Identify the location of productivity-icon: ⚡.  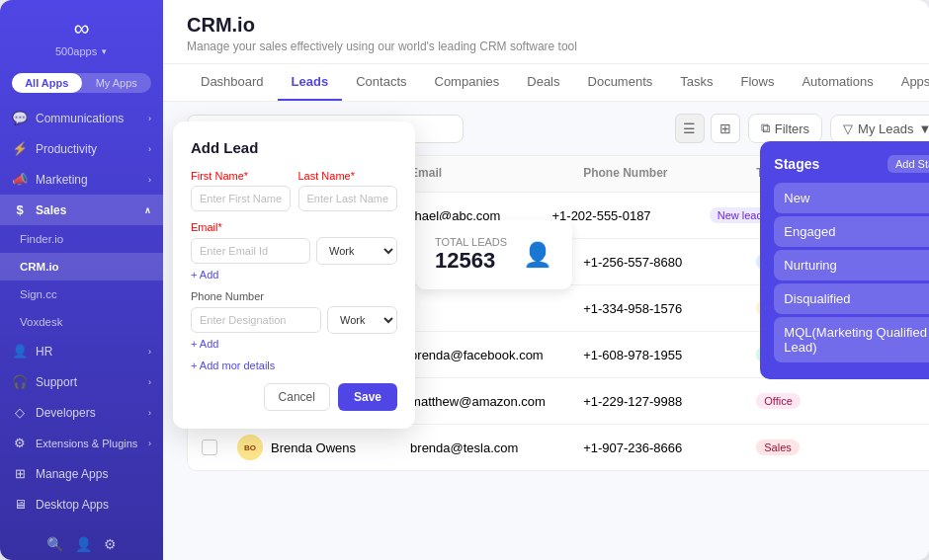
(20, 148).